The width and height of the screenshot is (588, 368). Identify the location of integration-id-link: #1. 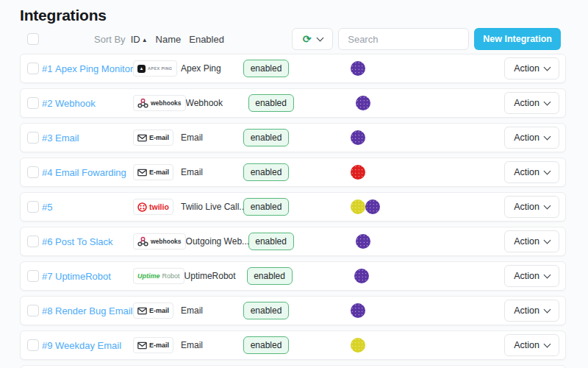
(49, 69).